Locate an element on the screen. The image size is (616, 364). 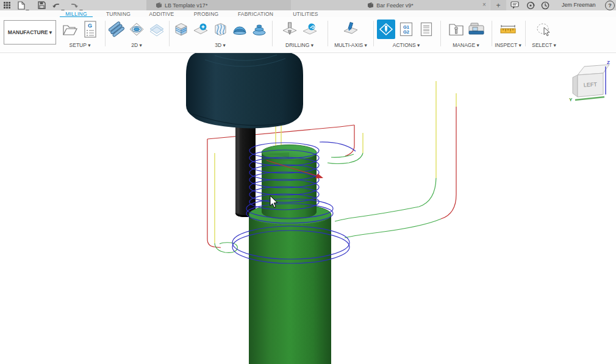
2d-pocket-icon is located at coordinates (137, 29).